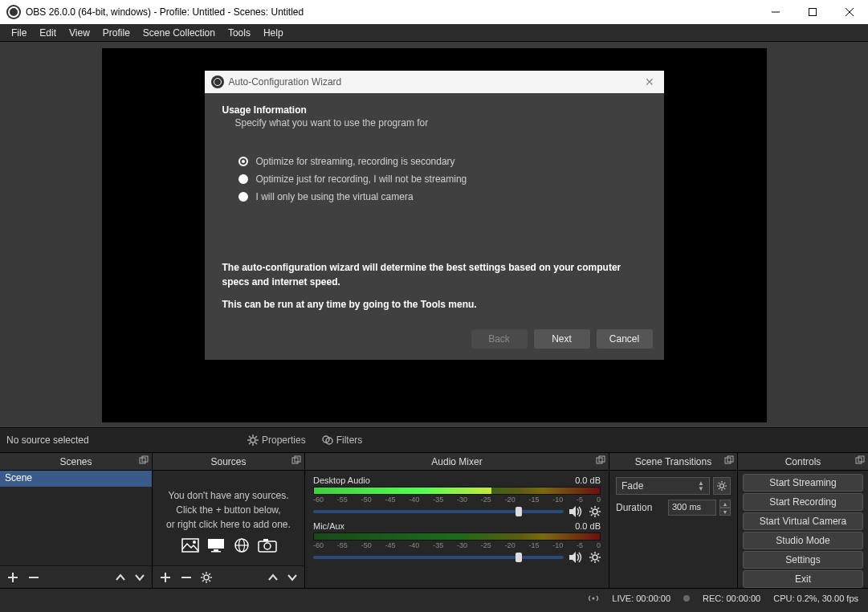 The height and width of the screenshot is (612, 868). What do you see at coordinates (179, 33) in the screenshot?
I see `menu-scene-collection: Scene Collection` at bounding box center [179, 33].